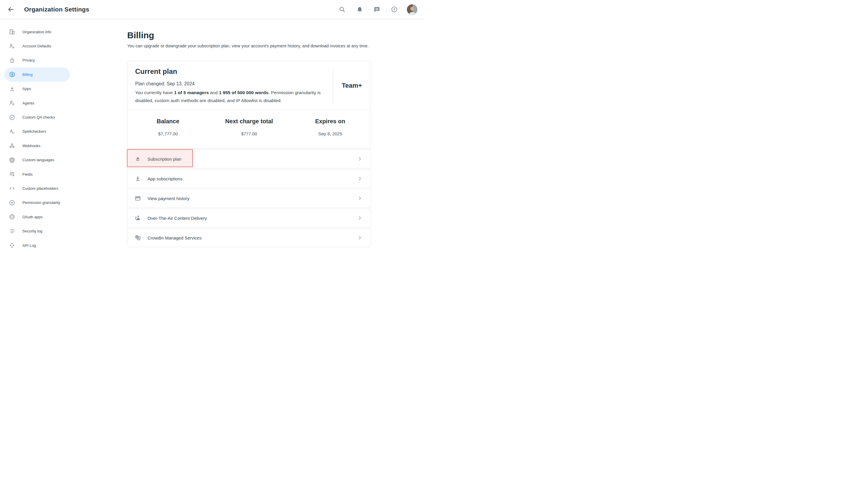 The height and width of the screenshot is (504, 848). Describe the element at coordinates (249, 86) in the screenshot. I see `current-plan-section: Current plan Plan changed: Sep 13, 2024 …` at that location.